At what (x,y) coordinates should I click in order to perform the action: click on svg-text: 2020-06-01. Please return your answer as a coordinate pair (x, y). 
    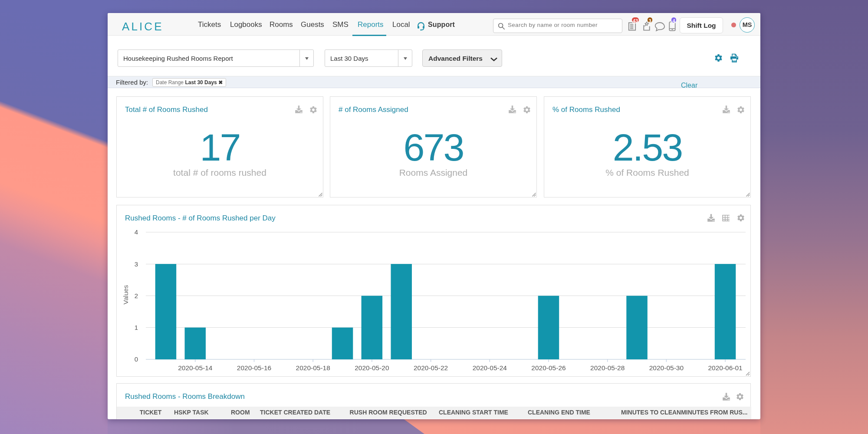
    Looking at the image, I should click on (725, 368).